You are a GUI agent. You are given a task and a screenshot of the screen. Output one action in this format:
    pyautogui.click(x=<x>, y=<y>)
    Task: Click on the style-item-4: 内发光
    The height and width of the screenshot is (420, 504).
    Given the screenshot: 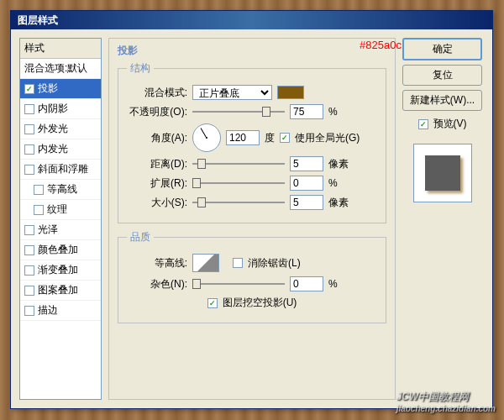 What is the action you would take?
    pyautogui.click(x=60, y=150)
    